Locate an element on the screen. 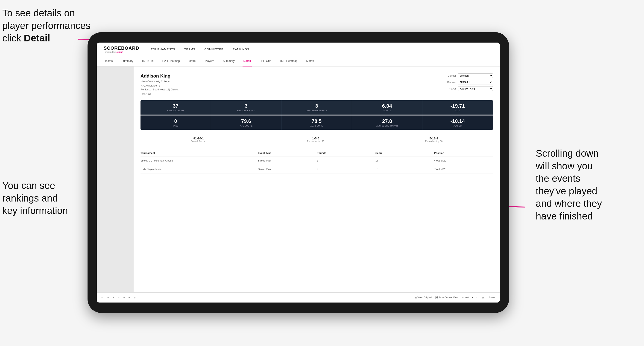 This screenshot has height=346, width=644. scoreboard-logo: SCOREBOARD Powered by clippd is located at coordinates (122, 49).